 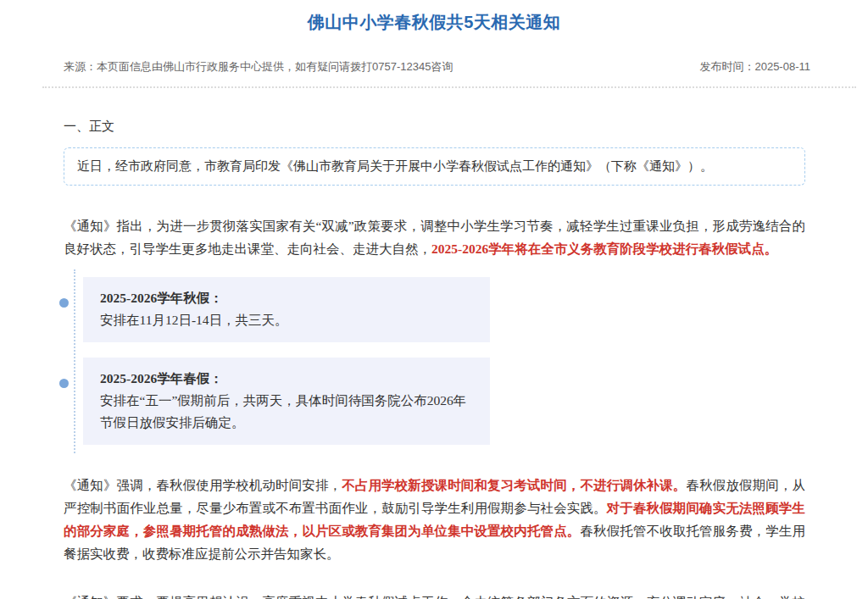 What do you see at coordinates (604, 249) in the screenshot?
I see `paragraph-1-highlight: 2025-2026学年将在全市义务教育阶段学校进行春秋假试点。` at bounding box center [604, 249].